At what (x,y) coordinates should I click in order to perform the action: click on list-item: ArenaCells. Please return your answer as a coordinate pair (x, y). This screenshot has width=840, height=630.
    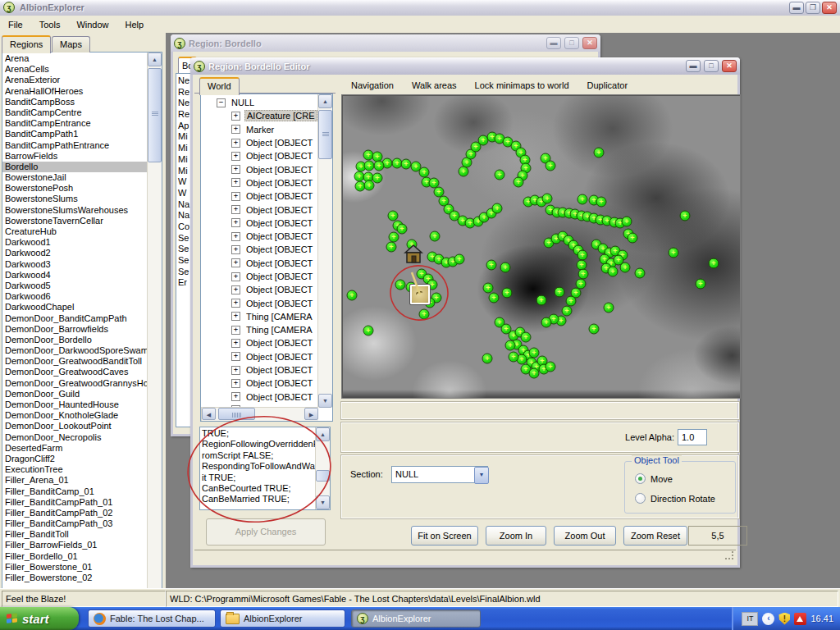
    Looking at the image, I should click on (75, 69).